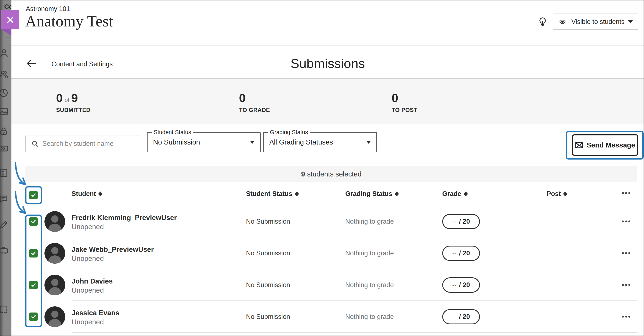 This screenshot has height=336, width=644. Describe the element at coordinates (4, 131) in the screenshot. I see `lock-icon` at that location.